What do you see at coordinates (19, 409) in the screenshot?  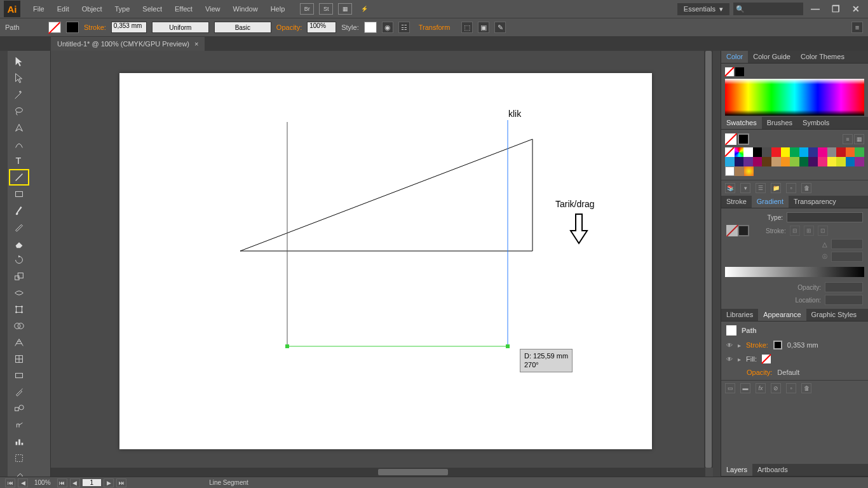 I see `blend-tool` at bounding box center [19, 409].